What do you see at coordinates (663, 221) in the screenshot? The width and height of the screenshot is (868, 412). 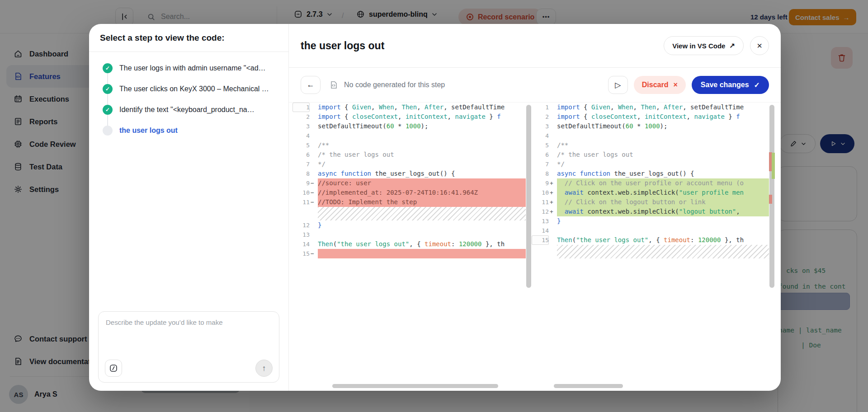 I see `code-line: }` at bounding box center [663, 221].